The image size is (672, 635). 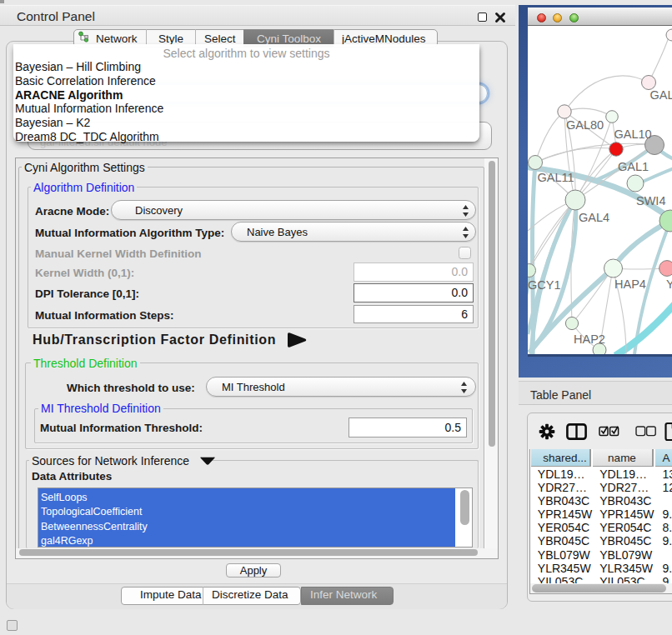 What do you see at coordinates (544, 285) in the screenshot?
I see `svg-text: GCY1` at bounding box center [544, 285].